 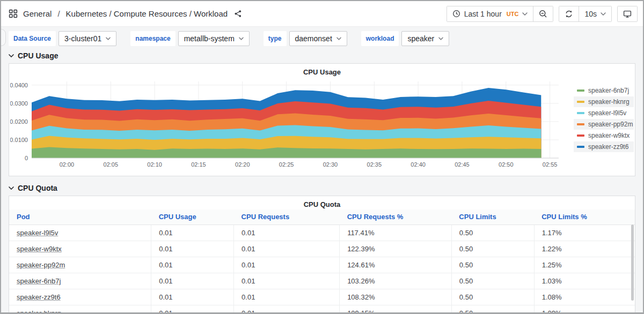 I want to click on variable-label: Data Source, so click(x=32, y=39).